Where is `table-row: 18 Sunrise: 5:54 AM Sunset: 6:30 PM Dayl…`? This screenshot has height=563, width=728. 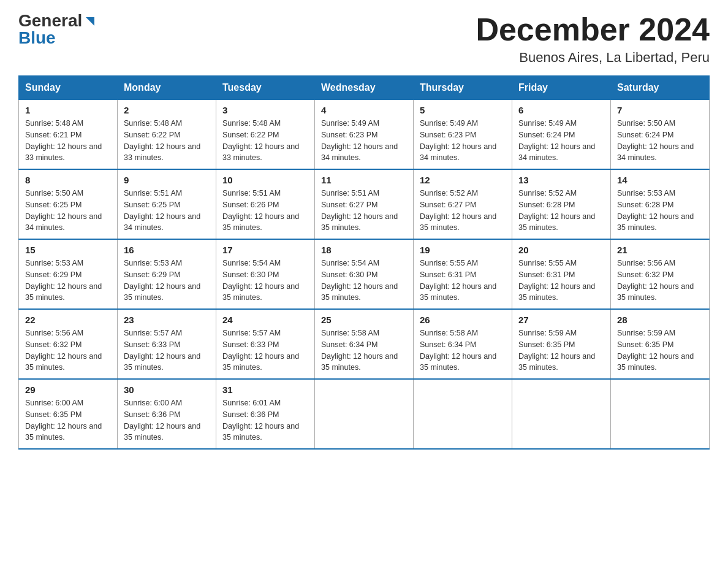
table-row: 18 Sunrise: 5:54 AM Sunset: 6:30 PM Dayl… is located at coordinates (364, 274).